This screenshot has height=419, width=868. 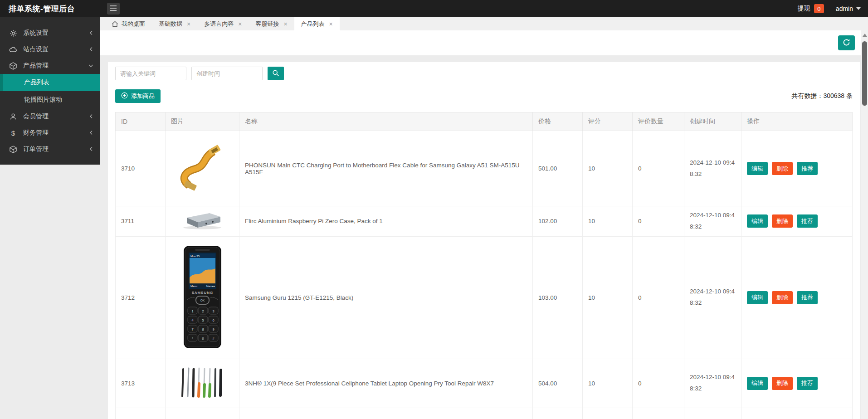 What do you see at coordinates (202, 397) in the screenshot?
I see `product-image-pry-tools` at bounding box center [202, 397].